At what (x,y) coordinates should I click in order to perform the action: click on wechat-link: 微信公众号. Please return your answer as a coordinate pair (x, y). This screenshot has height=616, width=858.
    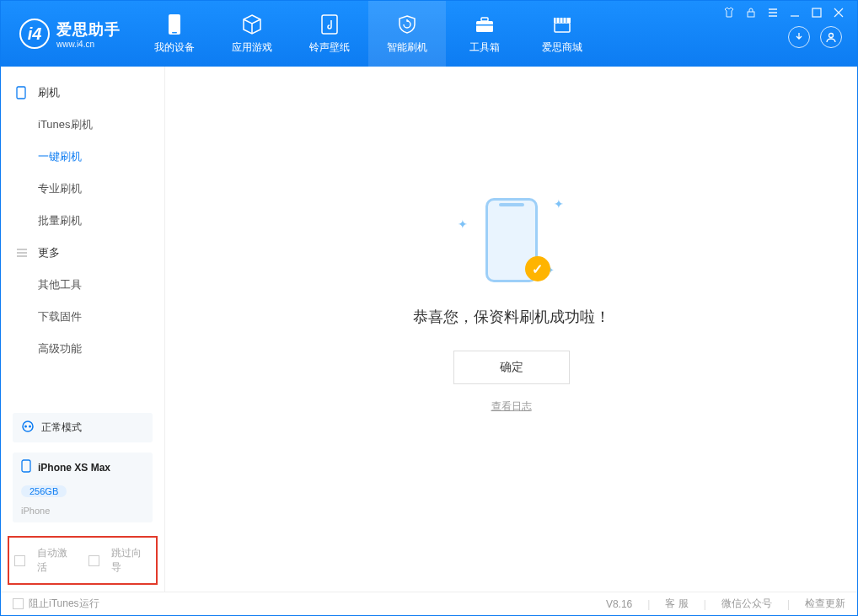
    Looking at the image, I should click on (747, 603).